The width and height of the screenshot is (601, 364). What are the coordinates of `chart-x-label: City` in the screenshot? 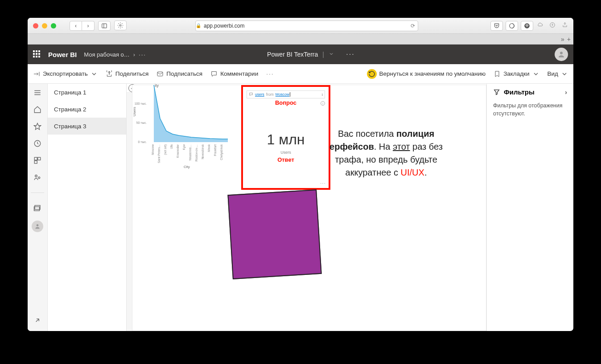 It's located at (187, 167).